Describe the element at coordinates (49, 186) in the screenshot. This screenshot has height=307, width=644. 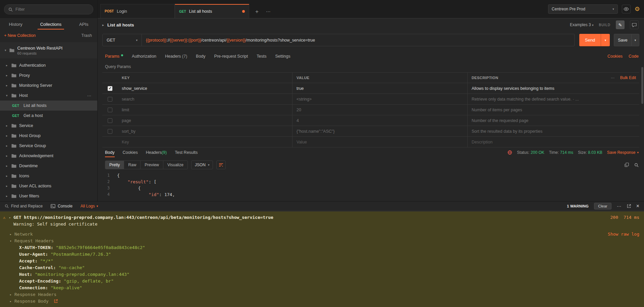
I see `sidebar-folder-user-acl-actions: ▸User ACL actions` at that location.